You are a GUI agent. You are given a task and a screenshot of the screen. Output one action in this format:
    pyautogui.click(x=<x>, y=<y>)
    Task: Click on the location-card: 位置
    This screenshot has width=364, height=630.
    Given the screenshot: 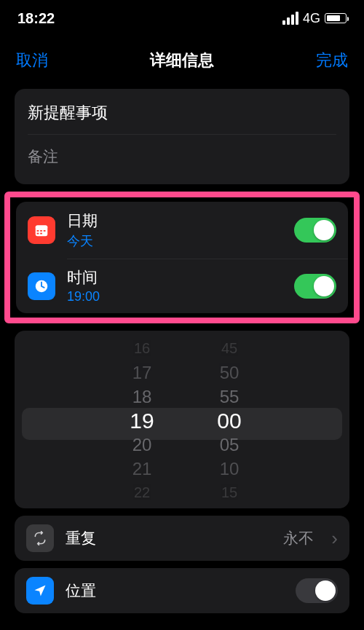 What is the action you would take?
    pyautogui.click(x=182, y=591)
    